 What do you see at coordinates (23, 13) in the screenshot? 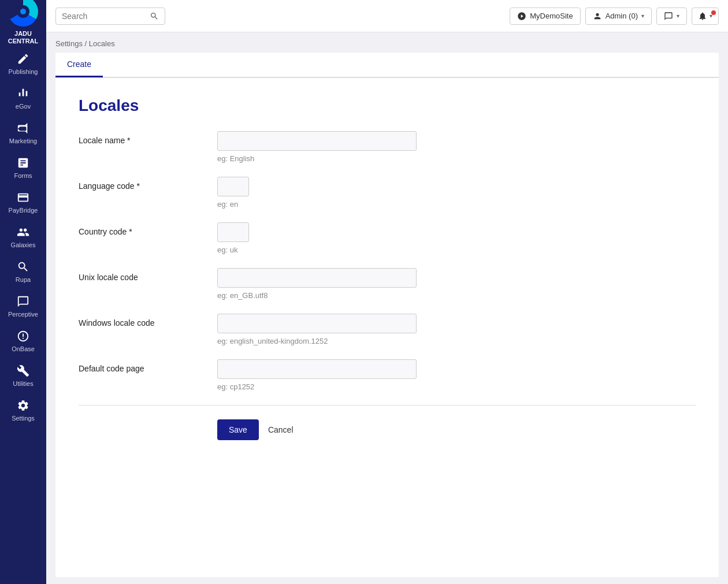
I see `logo-icon` at bounding box center [23, 13].